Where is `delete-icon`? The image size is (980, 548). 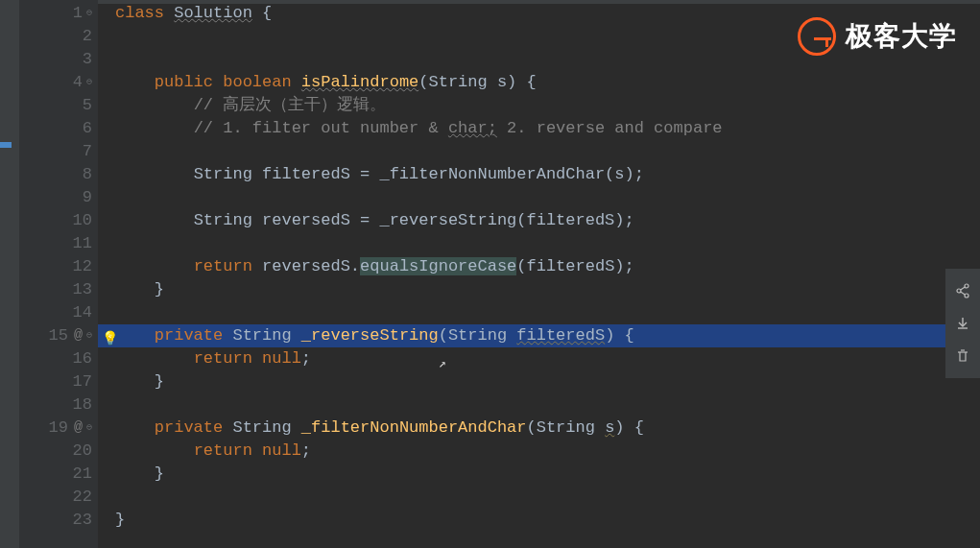
delete-icon is located at coordinates (963, 356).